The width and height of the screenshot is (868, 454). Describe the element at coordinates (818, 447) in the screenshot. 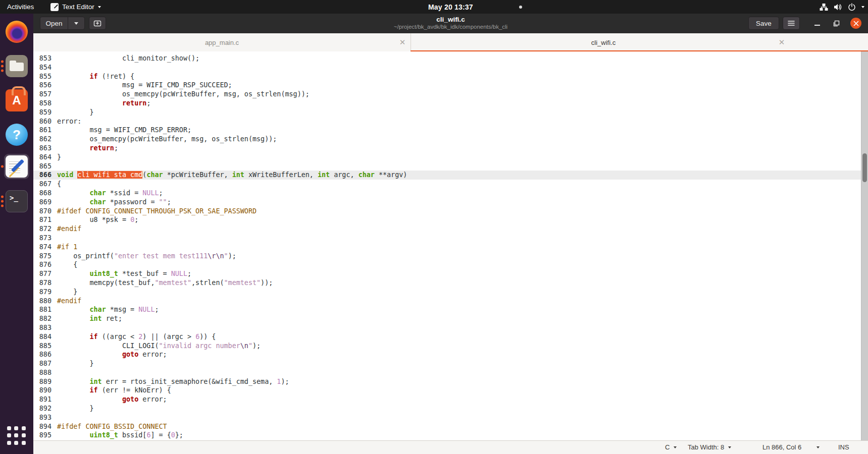

I see `goto-line-dropdown` at that location.